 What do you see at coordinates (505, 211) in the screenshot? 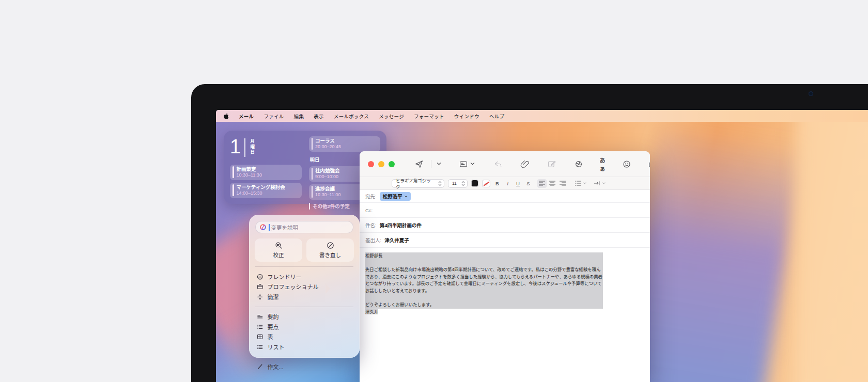
I see `cc-field: Cc:` at bounding box center [505, 211].